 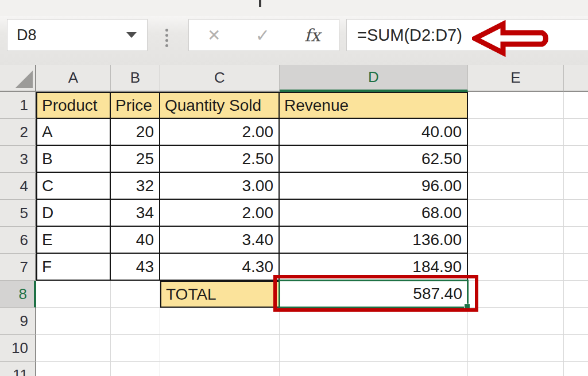 I want to click on cell-E8, so click(x=516, y=294).